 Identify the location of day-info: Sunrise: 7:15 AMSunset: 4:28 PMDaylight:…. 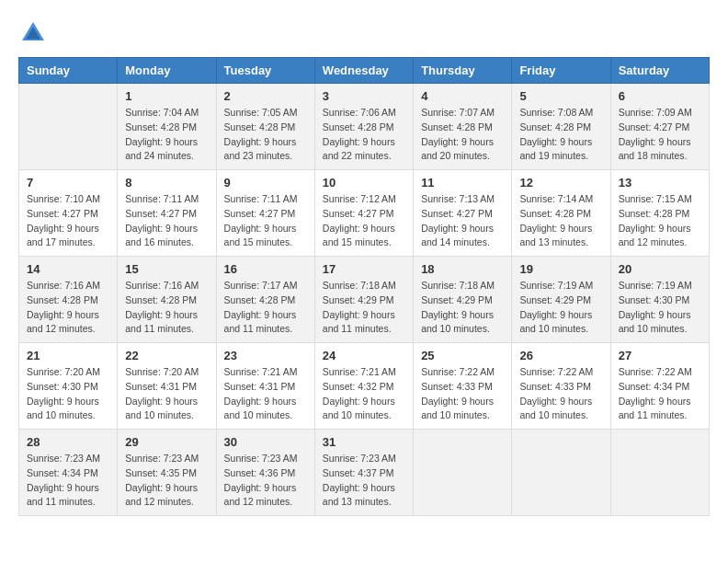
(660, 221).